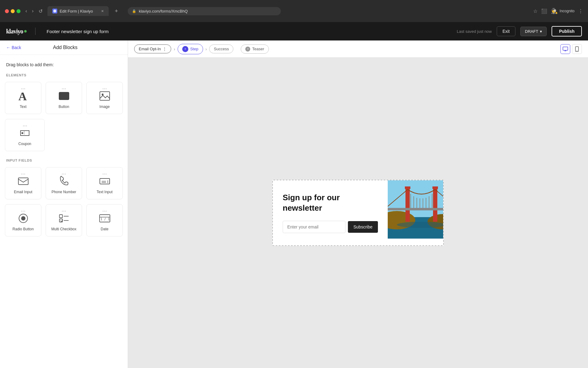  What do you see at coordinates (358, 49) in the screenshot?
I see `step-bar: Email Opt-In ⋮ › + Step › Success + Teas…` at bounding box center [358, 49].